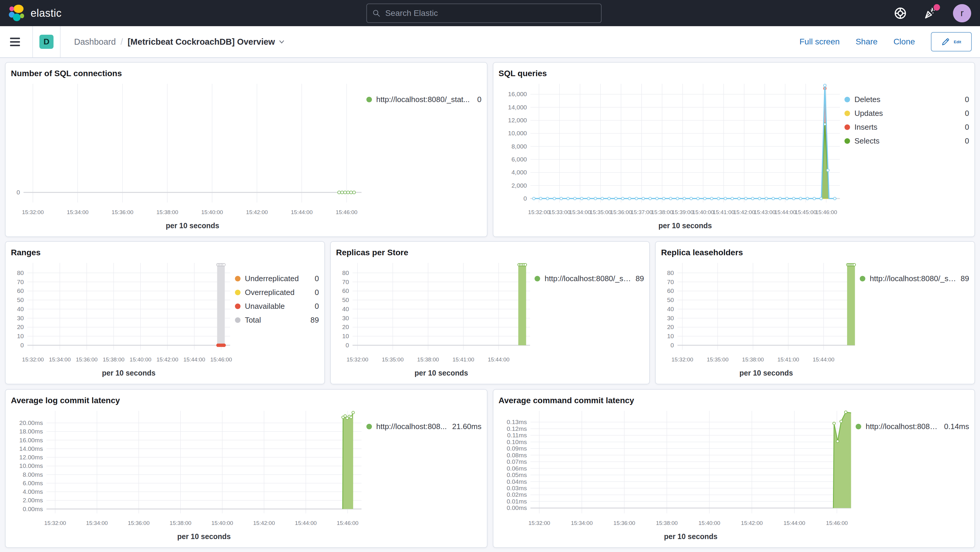 This screenshot has height=552, width=980. What do you see at coordinates (424, 100) in the screenshot?
I see `legend-item: http://localhost:8080/_stat... 0` at bounding box center [424, 100].